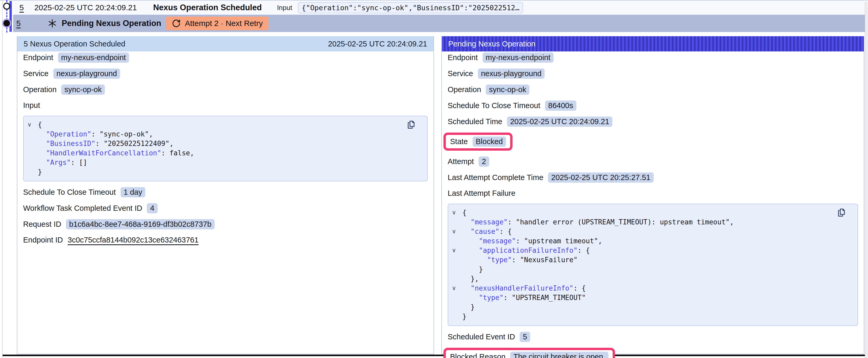 The width and height of the screenshot is (868, 358). What do you see at coordinates (655, 298) in the screenshot?
I see `json-line: "type": "UPSTREAM_TIMEOUT"` at bounding box center [655, 298].